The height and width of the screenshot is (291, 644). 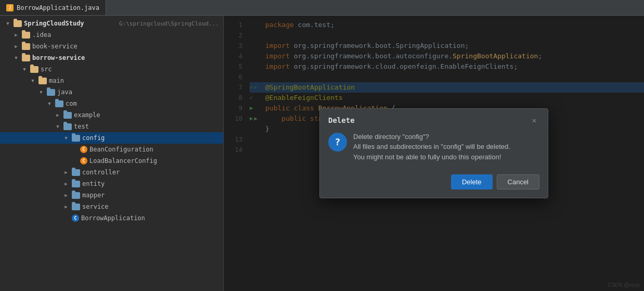 What do you see at coordinates (151, 138) in the screenshot?
I see `item-label: config` at bounding box center [151, 138].